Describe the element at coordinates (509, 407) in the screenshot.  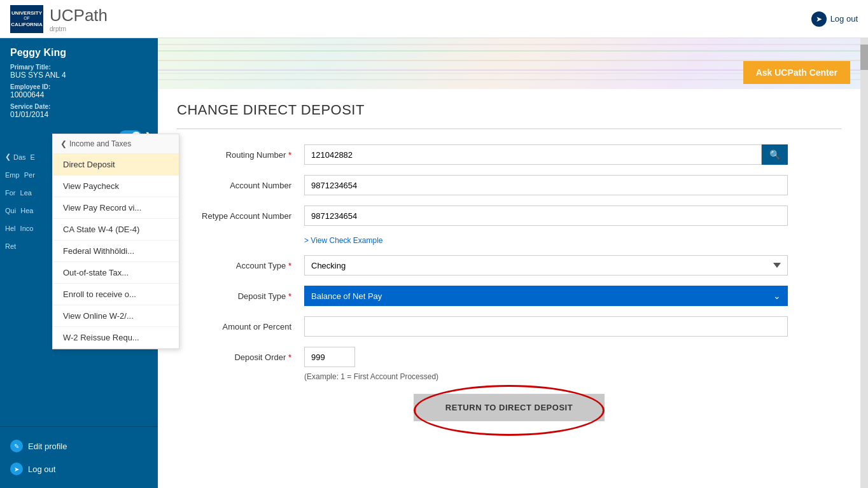
I see `return-to-direct-deposit-button: RETURN TO DIRECT DEPOSIT` at that location.